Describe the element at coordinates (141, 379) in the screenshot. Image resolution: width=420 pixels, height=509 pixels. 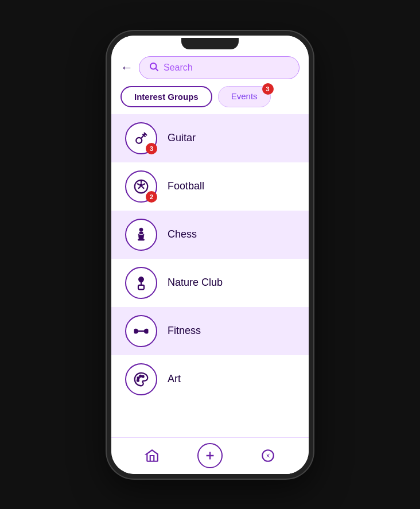
I see `art-icon-wrap` at that location.